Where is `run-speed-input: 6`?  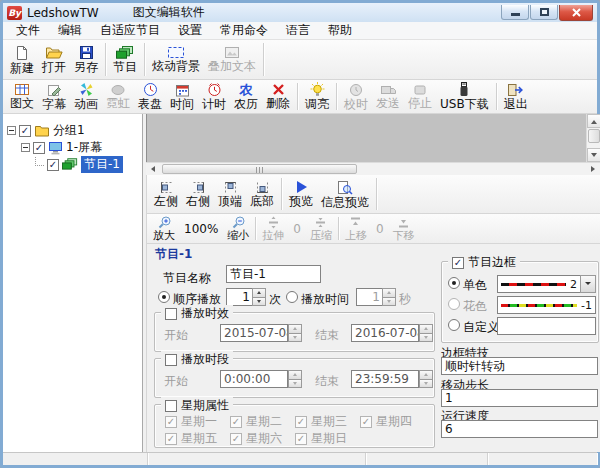 run-speed-input: 6 is located at coordinates (520, 429).